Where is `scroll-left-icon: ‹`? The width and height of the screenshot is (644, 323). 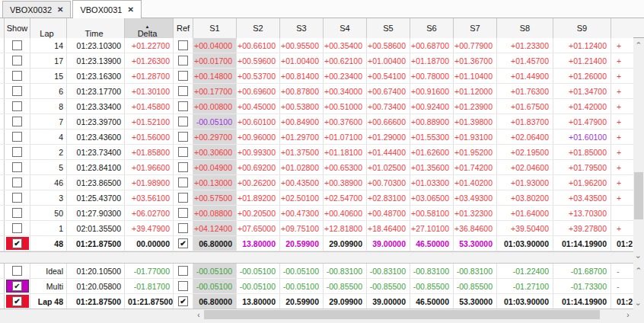
scroll-left-icon: ‹ is located at coordinates (199, 315).